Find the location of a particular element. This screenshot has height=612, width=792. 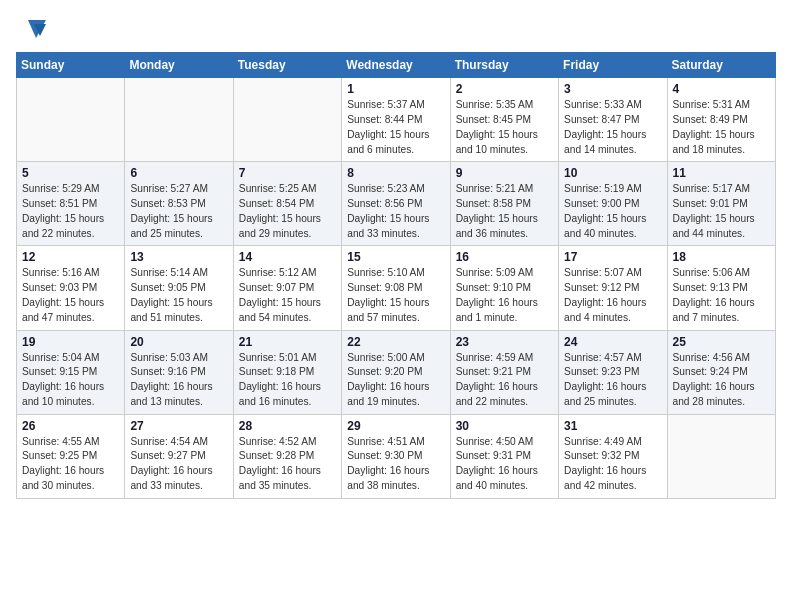

calendar-cell: 27Sunrise: 4:54 AM Sunset: 9:27 PM Dayli… is located at coordinates (179, 456).